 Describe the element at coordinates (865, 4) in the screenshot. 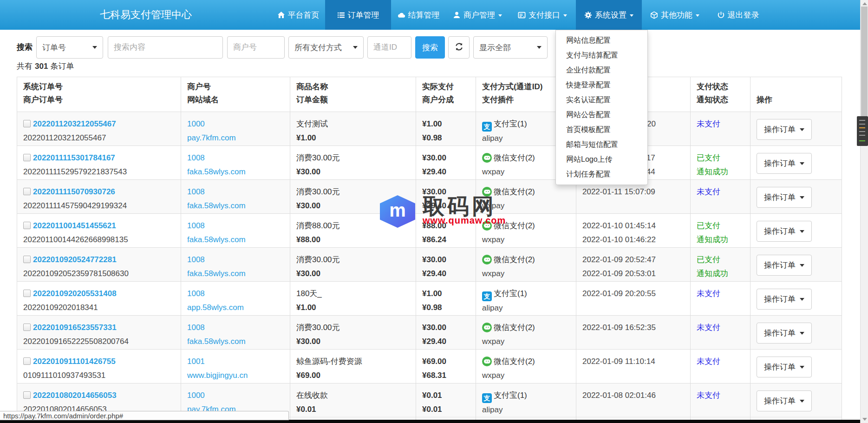

I see `scroll-up-icon` at that location.